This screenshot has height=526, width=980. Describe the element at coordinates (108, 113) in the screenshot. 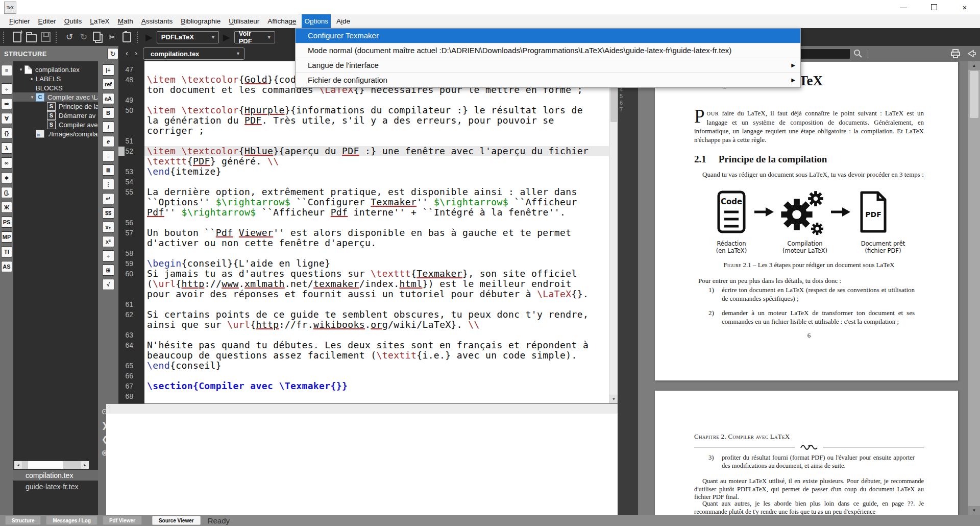

I see `bold-icon: B` at that location.